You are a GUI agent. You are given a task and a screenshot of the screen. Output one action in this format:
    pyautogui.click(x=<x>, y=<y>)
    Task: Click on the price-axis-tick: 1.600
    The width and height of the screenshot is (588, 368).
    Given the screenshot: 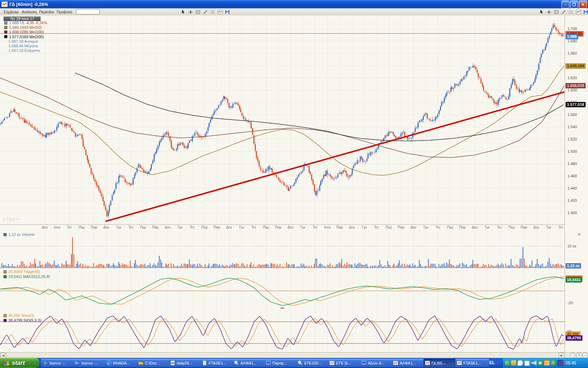 What is the action you would take?
    pyautogui.click(x=572, y=90)
    